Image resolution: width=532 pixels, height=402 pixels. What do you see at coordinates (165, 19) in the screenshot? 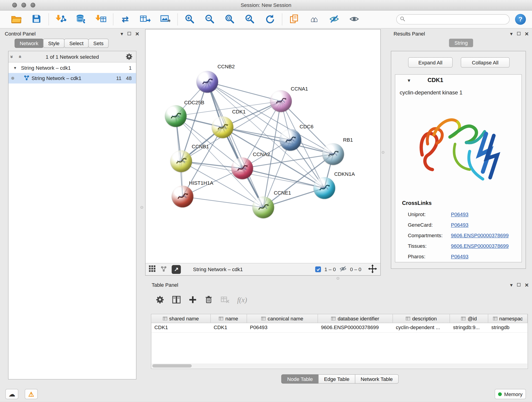
I see `export-image-button` at bounding box center [165, 19].